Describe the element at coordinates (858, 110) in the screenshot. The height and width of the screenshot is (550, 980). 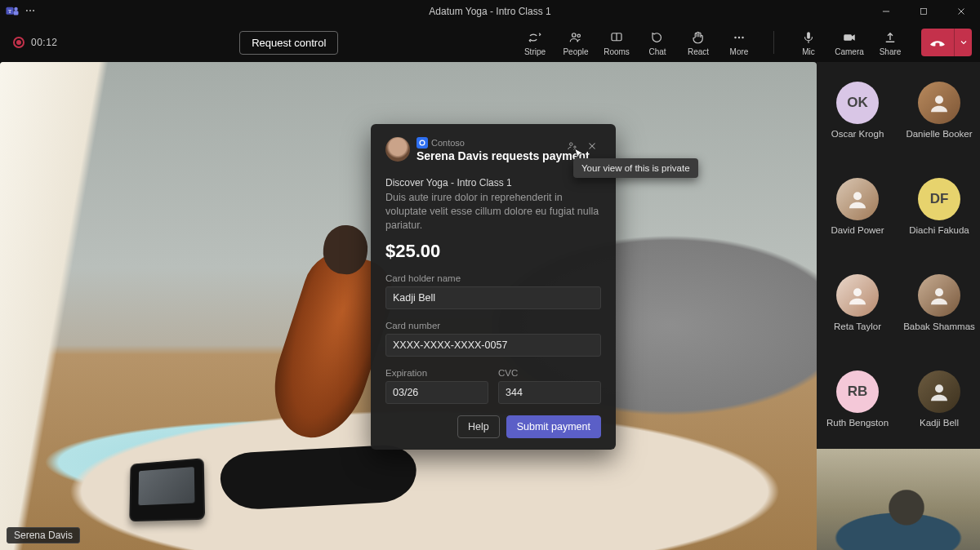
I see `participant-tile: OKOscar Krogh` at that location.